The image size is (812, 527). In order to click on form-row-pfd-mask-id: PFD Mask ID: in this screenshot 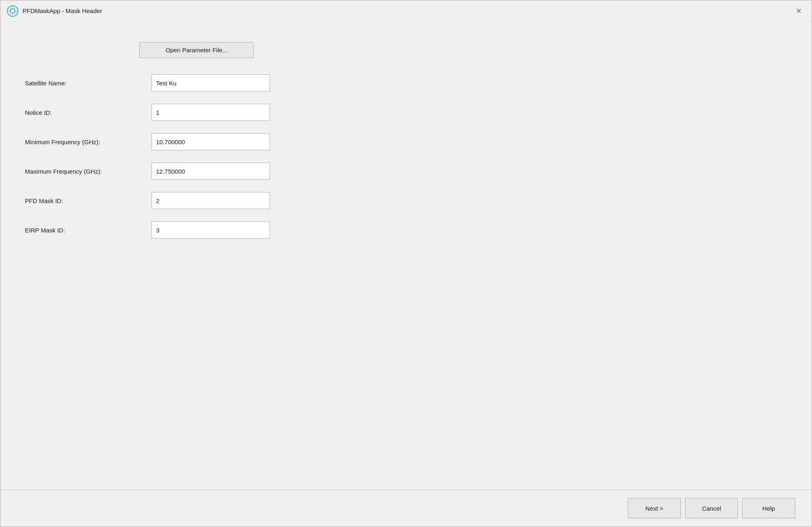, I will do `click(406, 201)`.